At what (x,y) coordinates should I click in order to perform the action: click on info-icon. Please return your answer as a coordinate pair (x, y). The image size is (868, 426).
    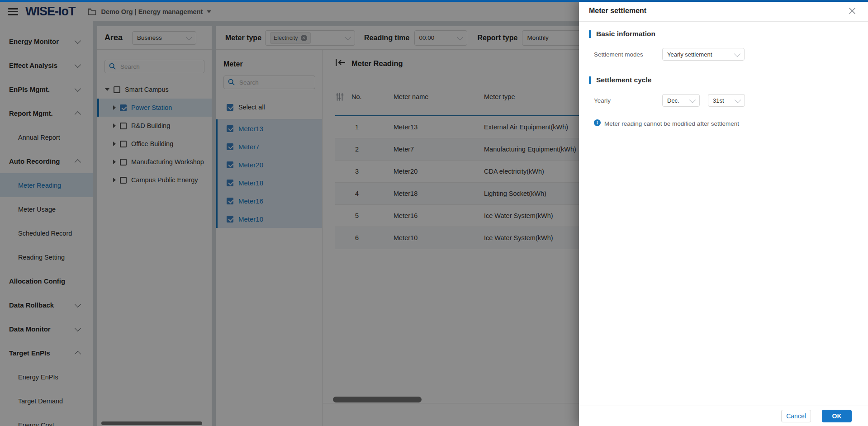
    Looking at the image, I should click on (597, 124).